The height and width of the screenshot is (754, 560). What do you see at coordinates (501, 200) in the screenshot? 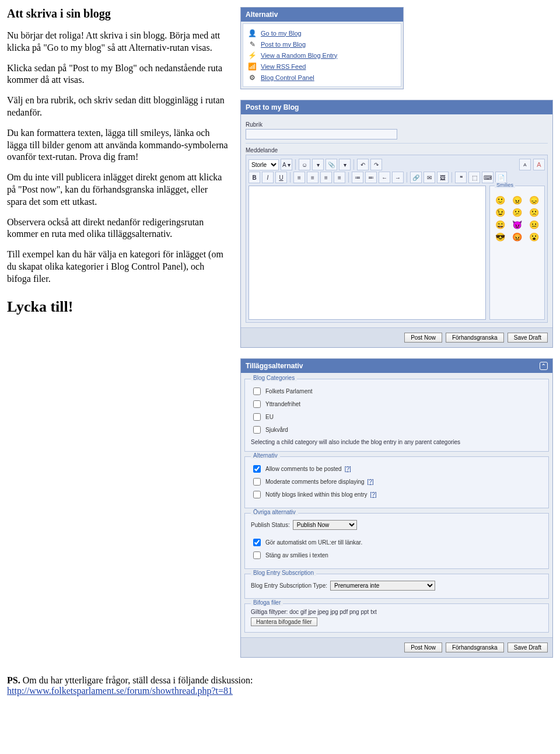
I see `smiley-icon: 🙂` at bounding box center [501, 200].